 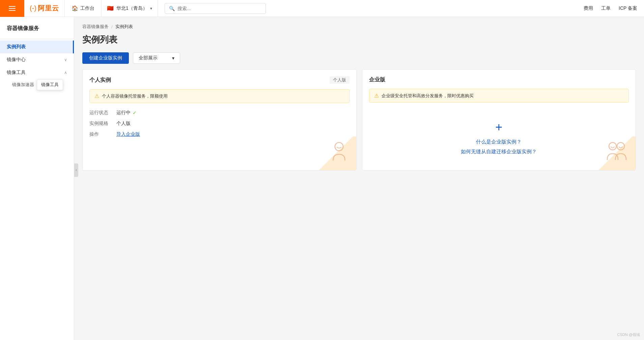 What do you see at coordinates (132, 8) in the screenshot?
I see `region-name: 华北1（青岛）` at bounding box center [132, 8].